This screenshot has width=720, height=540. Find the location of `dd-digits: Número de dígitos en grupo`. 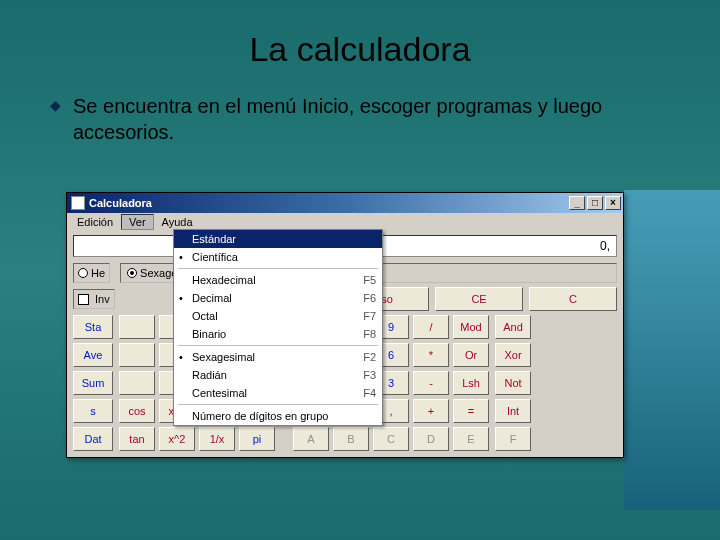

dd-digits: Número de dígitos en grupo is located at coordinates (278, 416).